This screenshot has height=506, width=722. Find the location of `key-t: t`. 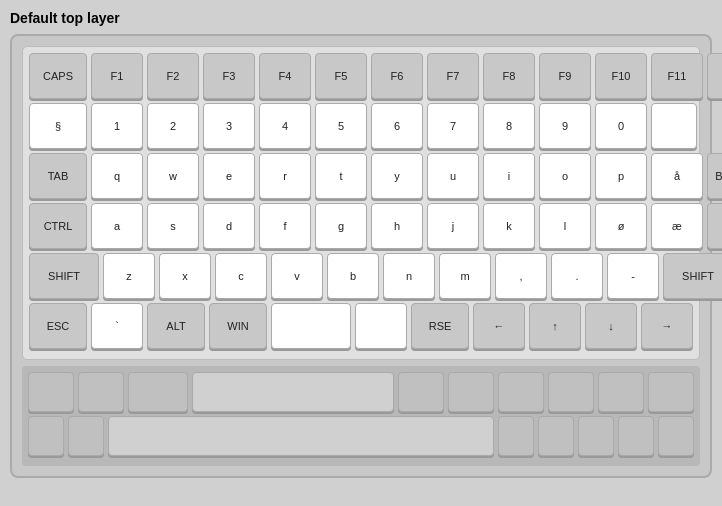

key-t: t is located at coordinates (341, 176).